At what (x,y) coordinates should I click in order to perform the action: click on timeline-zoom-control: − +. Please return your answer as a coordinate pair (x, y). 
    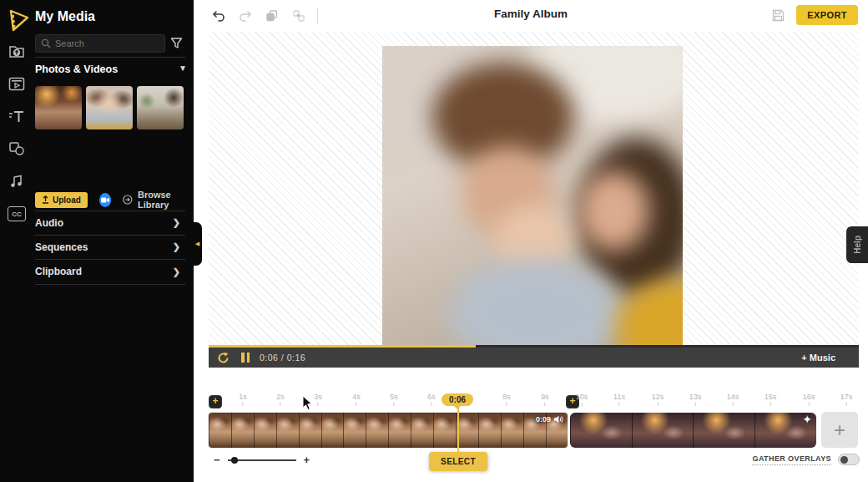
    Looking at the image, I should click on (262, 459).